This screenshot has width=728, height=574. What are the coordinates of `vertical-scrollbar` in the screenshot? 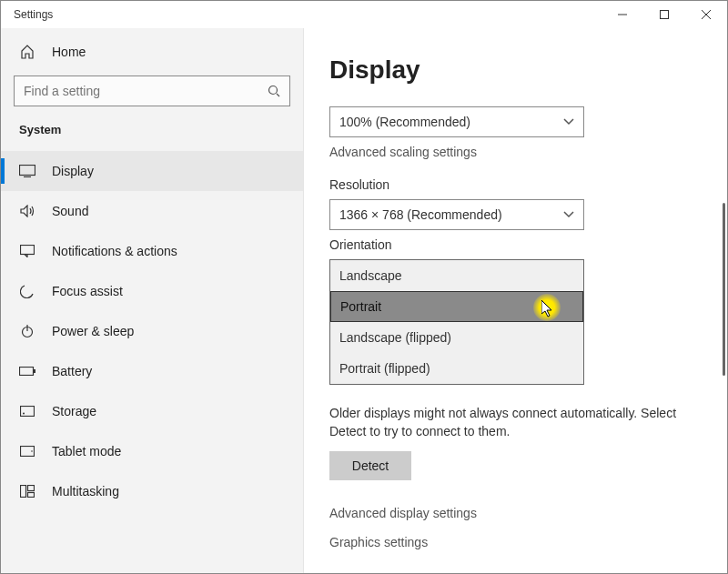 It's located at (724, 289).